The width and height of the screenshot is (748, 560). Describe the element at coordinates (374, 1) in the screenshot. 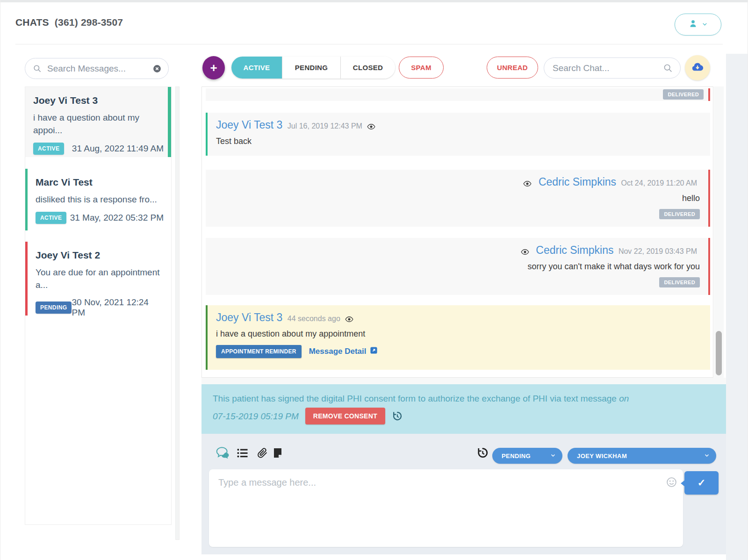

I see `window-top-edge` at that location.